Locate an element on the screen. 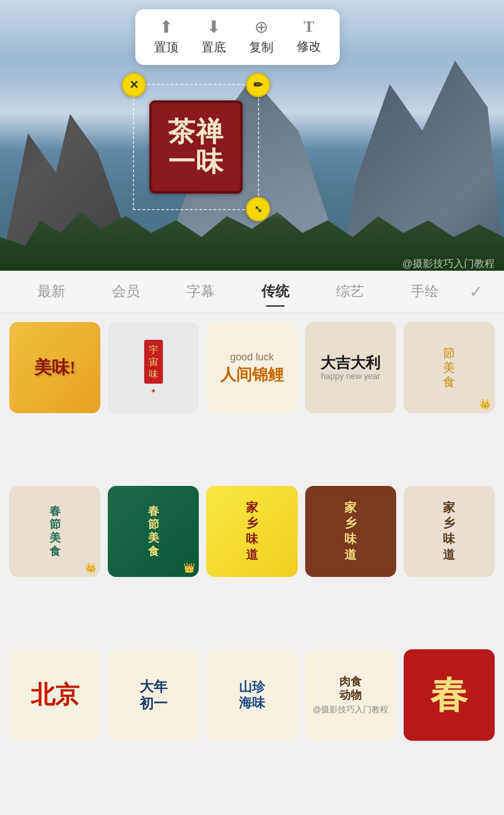  daji-content: 大吉大利 happy new year is located at coordinates (350, 368).